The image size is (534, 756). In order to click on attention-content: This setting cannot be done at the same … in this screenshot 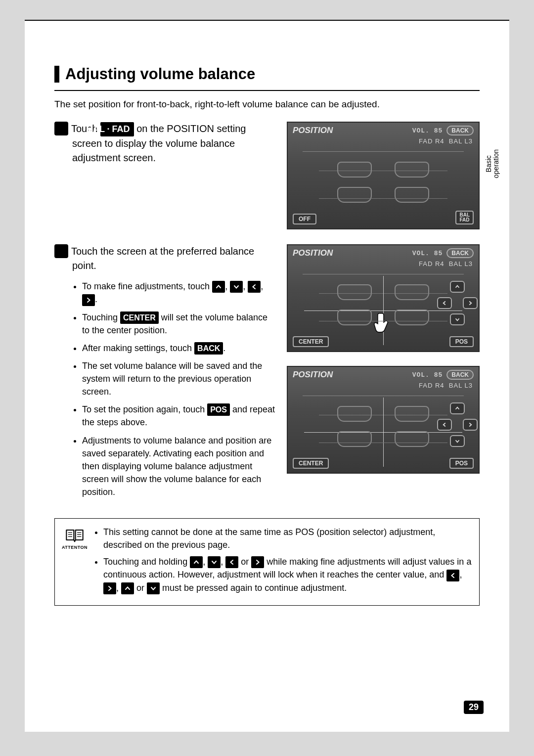, I will do `click(283, 562)`.